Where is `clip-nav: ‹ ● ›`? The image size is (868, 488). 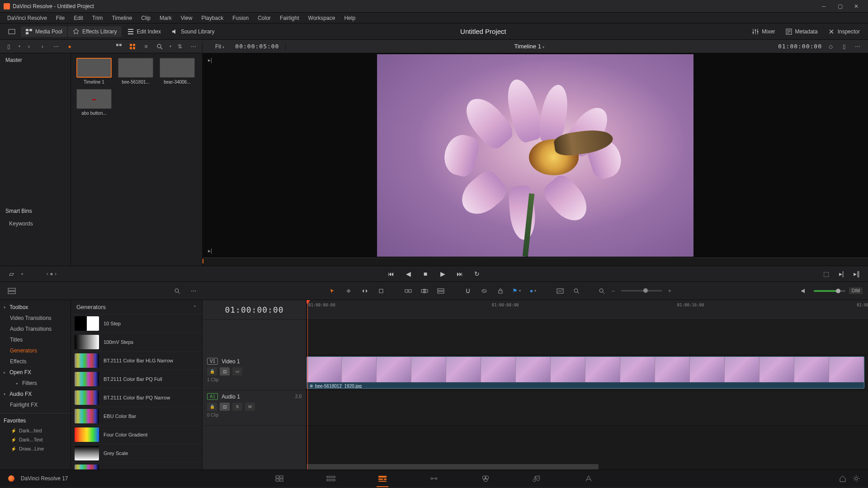
clip-nav: ‹ ● › is located at coordinates (52, 274).